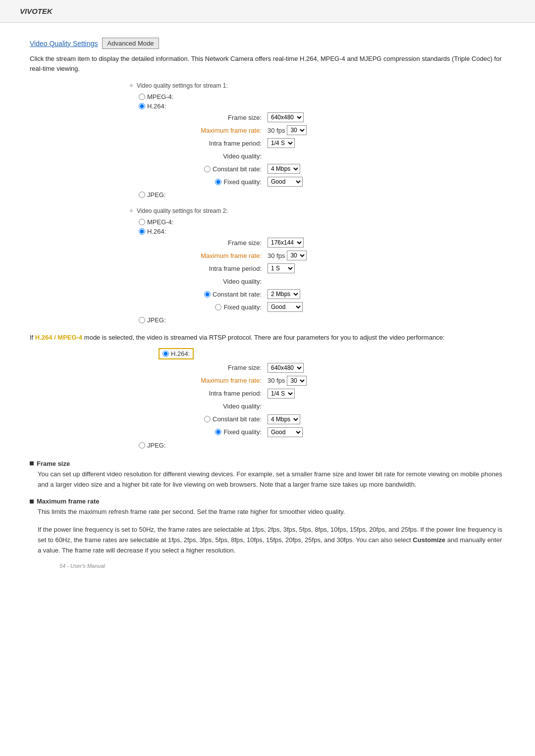 The width and height of the screenshot is (535, 756). Describe the element at coordinates (337, 368) in the screenshot. I see `stream3-frame-size-row: Frame size: 640x480320x240176x144` at that location.